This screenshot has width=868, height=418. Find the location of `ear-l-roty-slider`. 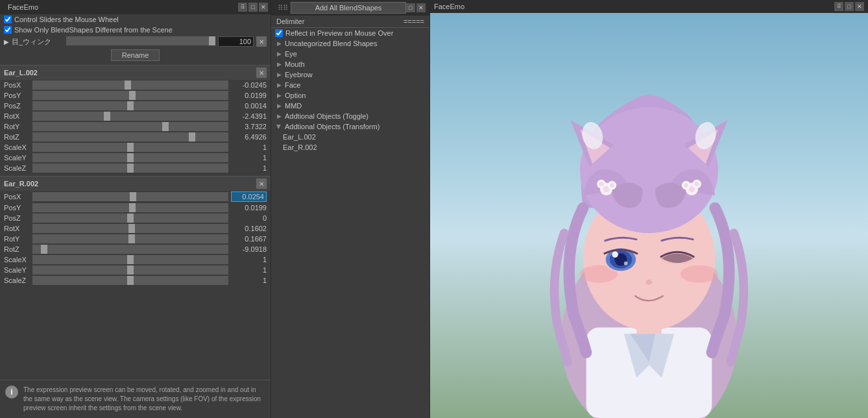

ear-l-roty-slider is located at coordinates (130, 127).